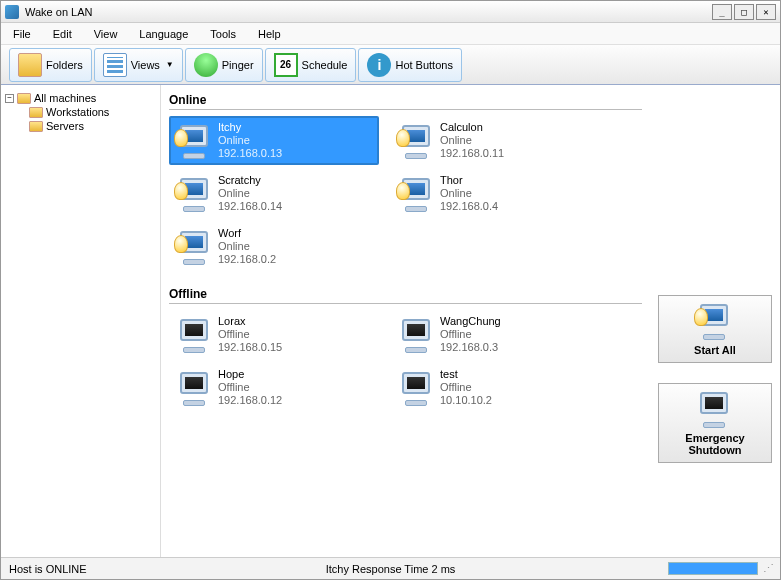 This screenshot has height=580, width=781. Describe the element at coordinates (164, 34) in the screenshot. I see `menu-language: Language` at that location.